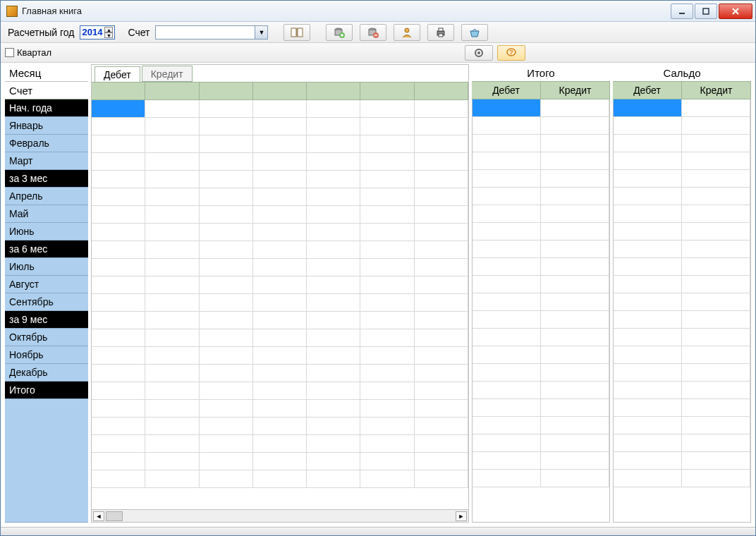 This screenshot has width=756, height=536. What do you see at coordinates (47, 320) in the screenshot?
I see `month-row: за 9 мес` at bounding box center [47, 320].